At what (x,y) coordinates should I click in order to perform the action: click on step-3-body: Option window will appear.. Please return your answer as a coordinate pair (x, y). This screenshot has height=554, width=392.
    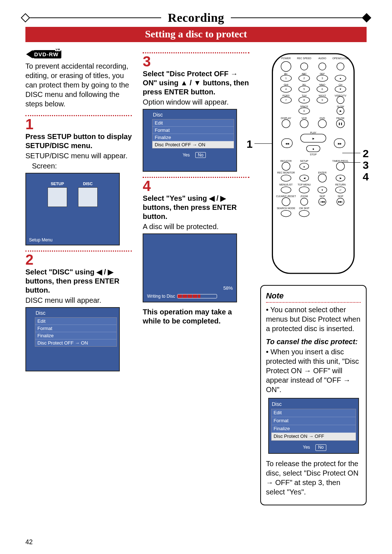
    Looking at the image, I should click on (196, 102).